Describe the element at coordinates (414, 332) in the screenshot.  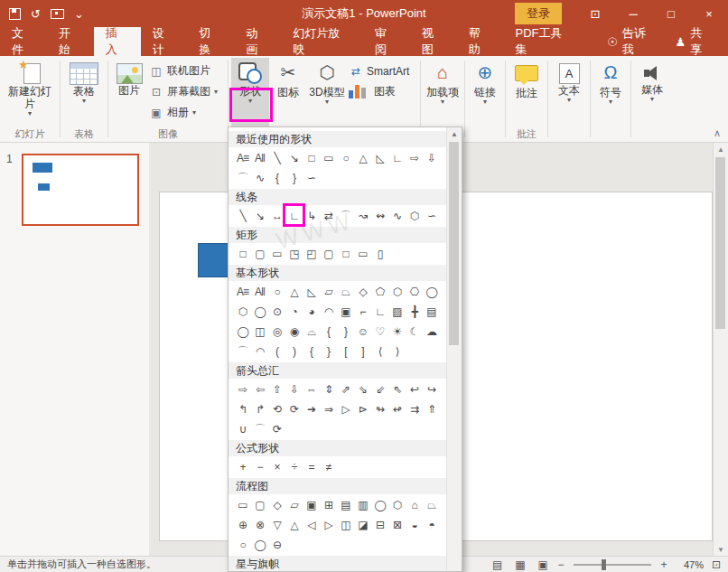
I see `shape-icon: ☾` at that location.